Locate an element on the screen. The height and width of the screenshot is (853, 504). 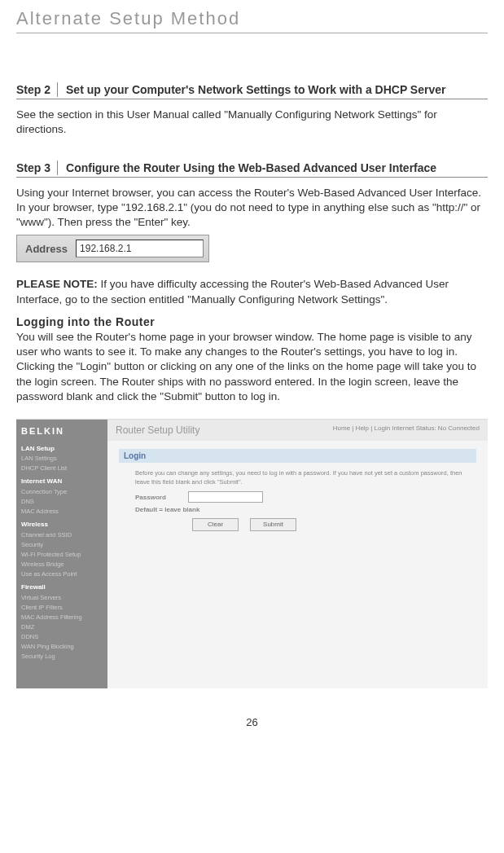
page-number: 26 is located at coordinates (252, 722).